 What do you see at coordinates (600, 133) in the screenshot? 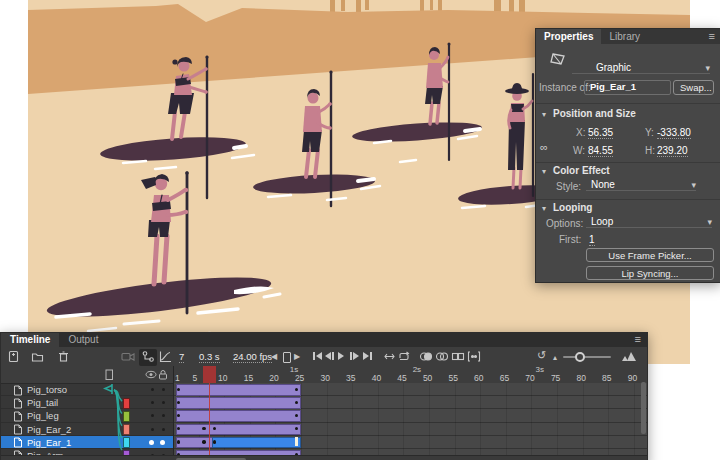
I see `x-value: 56.35` at bounding box center [600, 133].